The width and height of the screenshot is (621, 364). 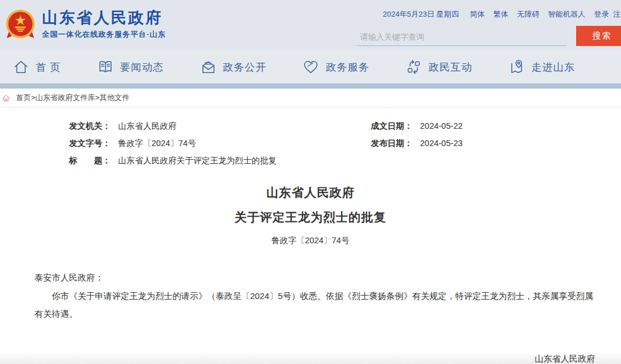 What do you see at coordinates (496, 143) in the screenshot?
I see `doc-meta-right: 成文日期：2024-05-22 发布日期：2024-05-23` at bounding box center [496, 143].